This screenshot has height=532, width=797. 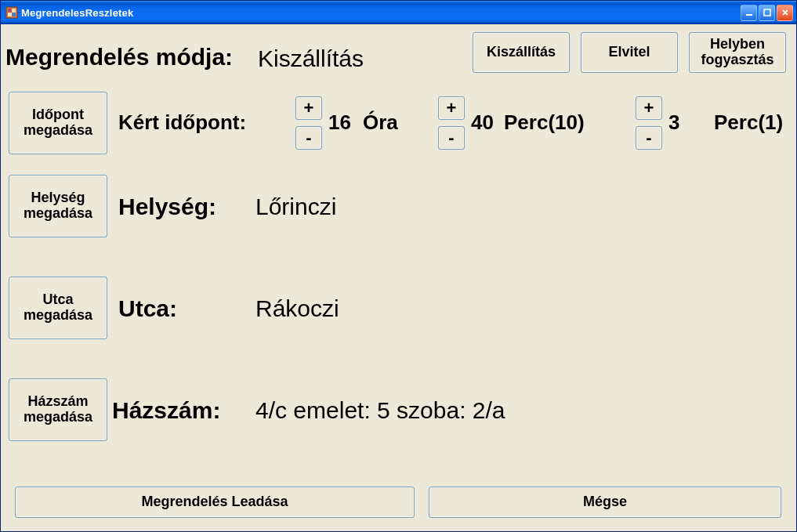 What do you see at coordinates (629, 52) in the screenshot?
I see `mode-takeaway-button: Elvitel` at bounding box center [629, 52].